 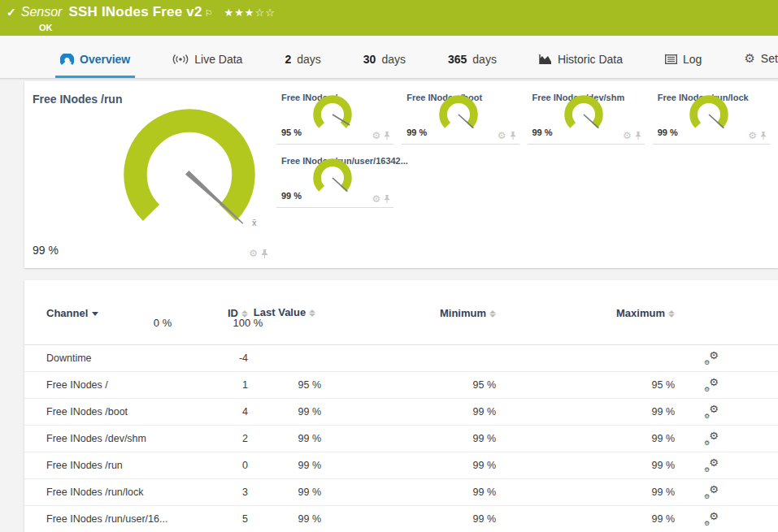 What do you see at coordinates (683, 65) in the screenshot?
I see `tab-log: Log` at bounding box center [683, 65].